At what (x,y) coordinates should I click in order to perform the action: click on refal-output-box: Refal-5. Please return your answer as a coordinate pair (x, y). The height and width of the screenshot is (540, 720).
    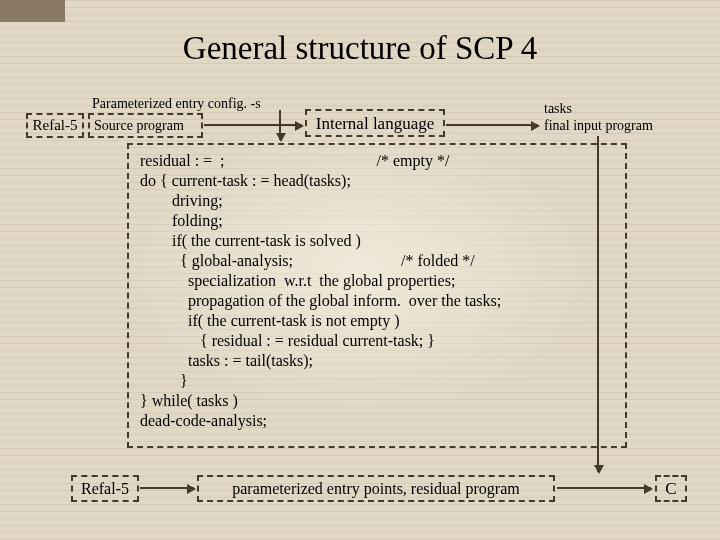
    Looking at the image, I should click on (105, 488).